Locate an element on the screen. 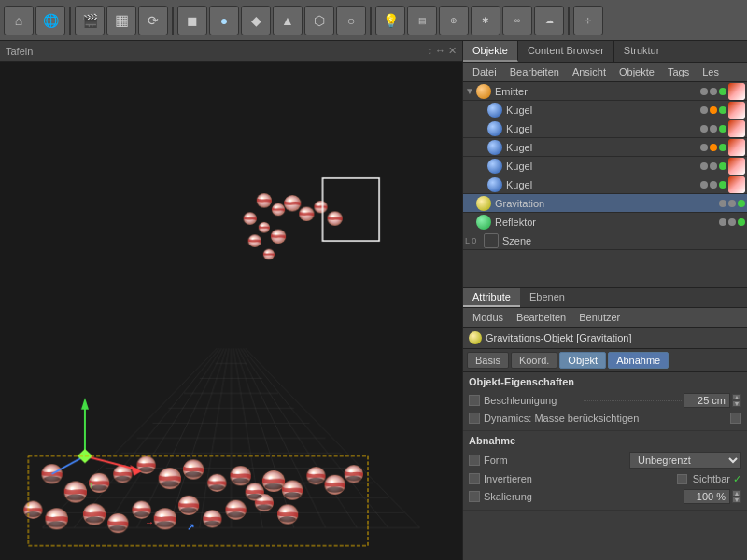 This screenshot has height=560, width=747. tab-ebenen: Ebenen is located at coordinates (547, 298).